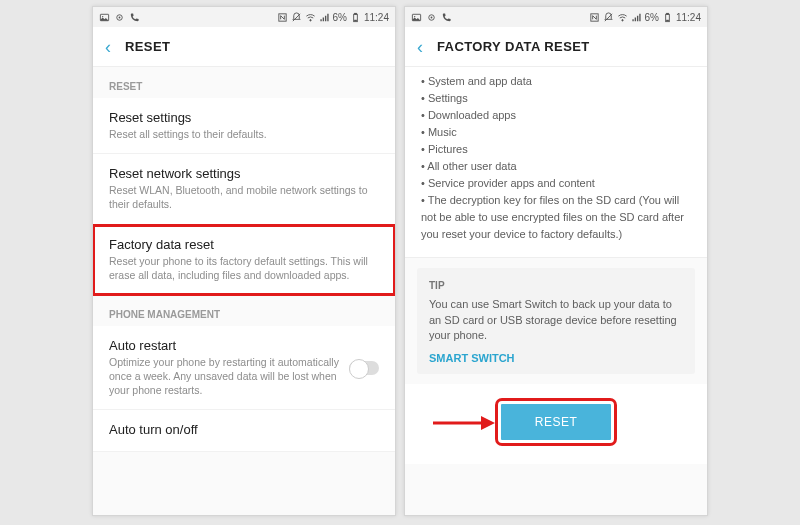 The width and height of the screenshot is (800, 525). Describe the element at coordinates (244, 174) in the screenshot. I see `item-label: Reset network settings` at that location.